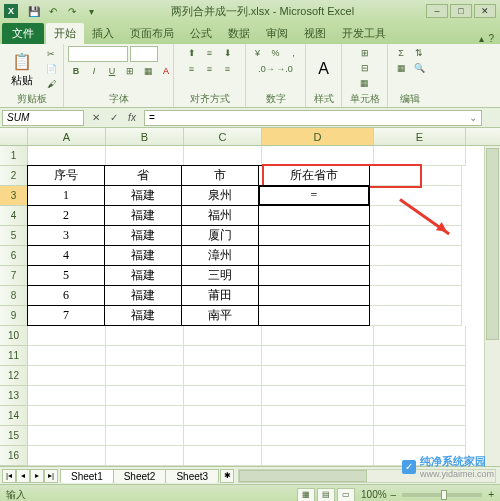  I want to click on insert-cells-button: ⊞, so click(365, 53).